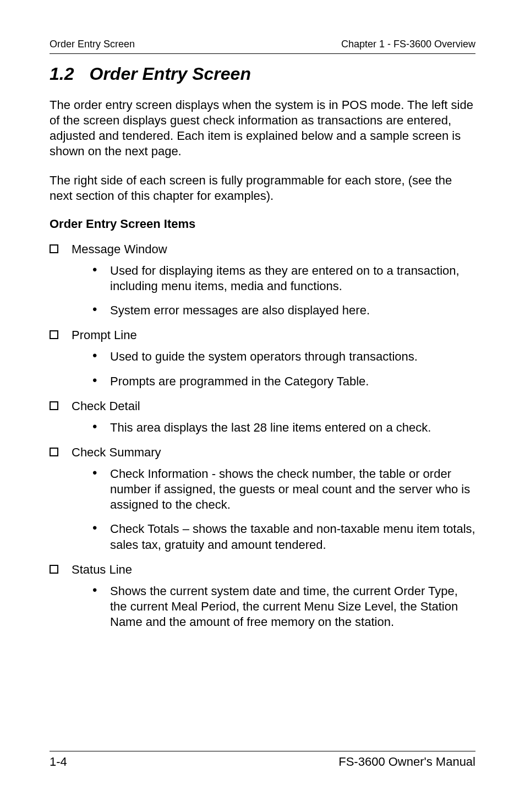 The width and height of the screenshot is (525, 812). Describe the element at coordinates (274, 291) in the screenshot. I see `sublist: Used for displaying items as they are en…` at that location.